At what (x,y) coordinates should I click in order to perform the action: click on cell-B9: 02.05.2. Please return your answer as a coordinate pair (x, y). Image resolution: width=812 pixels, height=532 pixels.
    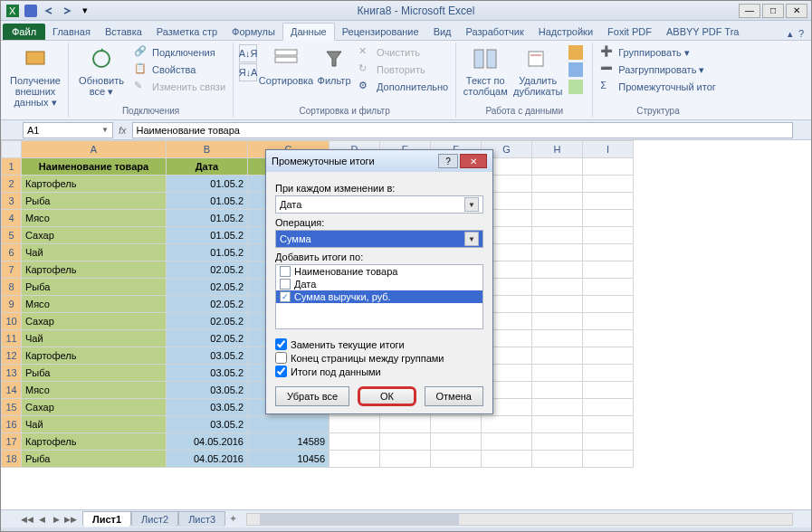
    Looking at the image, I should click on (207, 304).